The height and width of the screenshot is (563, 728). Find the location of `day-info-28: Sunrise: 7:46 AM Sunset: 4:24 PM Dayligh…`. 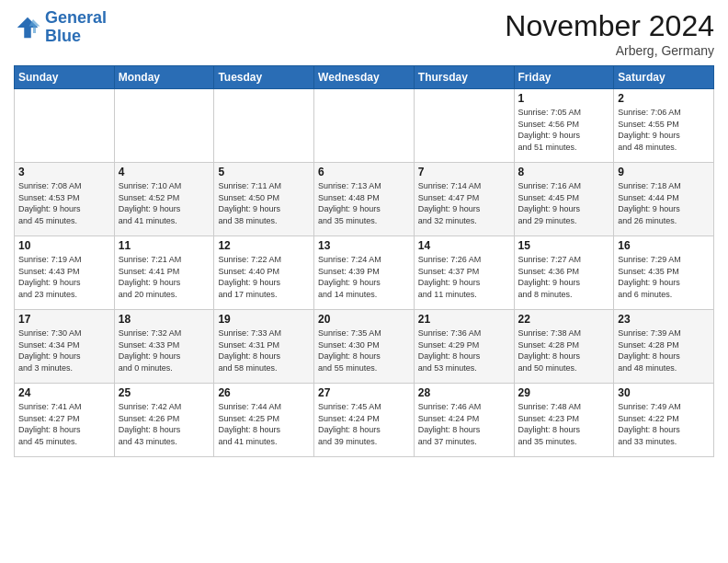

day-info-28: Sunrise: 7:46 AM Sunset: 4:24 PM Dayligh… is located at coordinates (464, 424).